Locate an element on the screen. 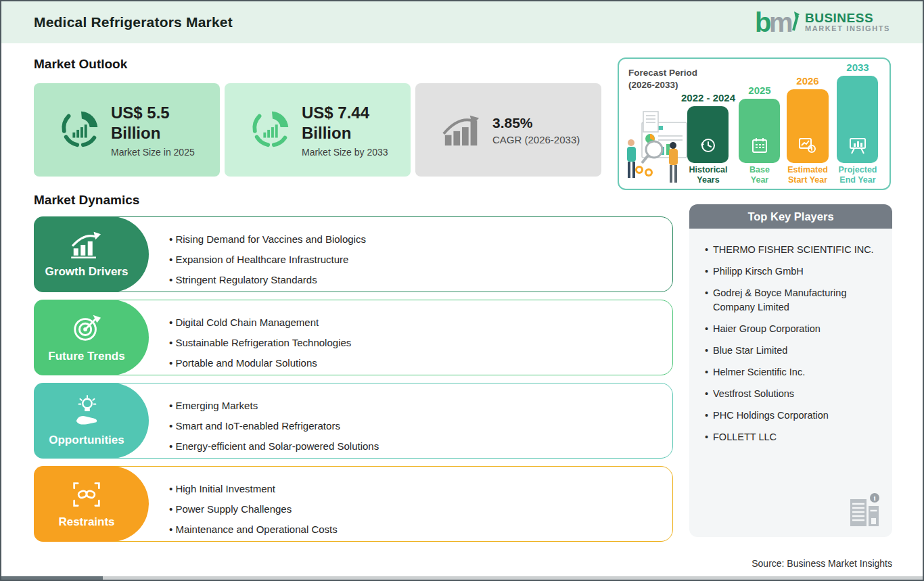 The width and height of the screenshot is (924, 581). chain-icon is located at coordinates (87, 494).